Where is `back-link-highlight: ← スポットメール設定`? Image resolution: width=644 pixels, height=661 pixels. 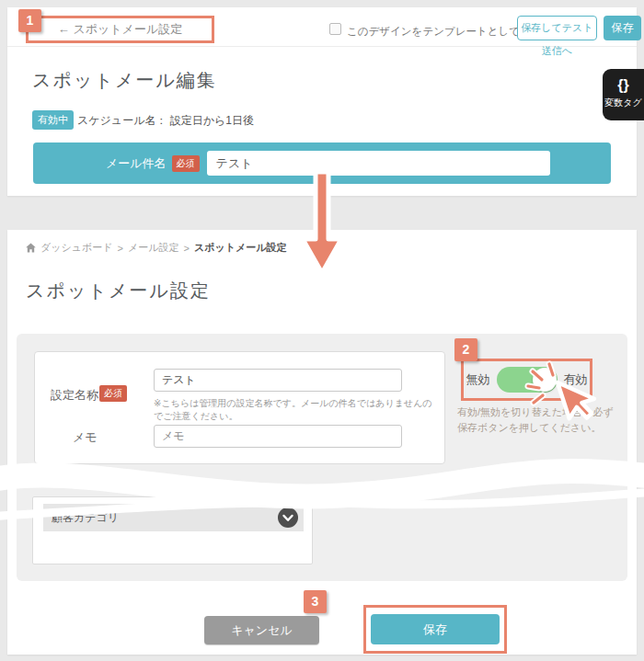
back-link-highlight: ← スポットメール設定 is located at coordinates (120, 29).